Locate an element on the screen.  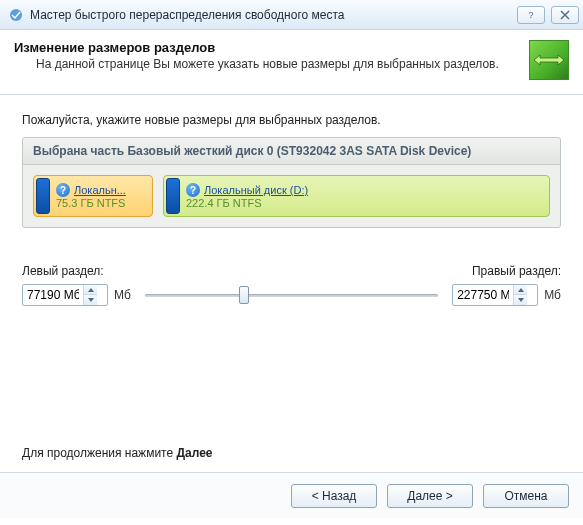
left-partition-label: Левый раздел: is located at coordinates (63, 271).